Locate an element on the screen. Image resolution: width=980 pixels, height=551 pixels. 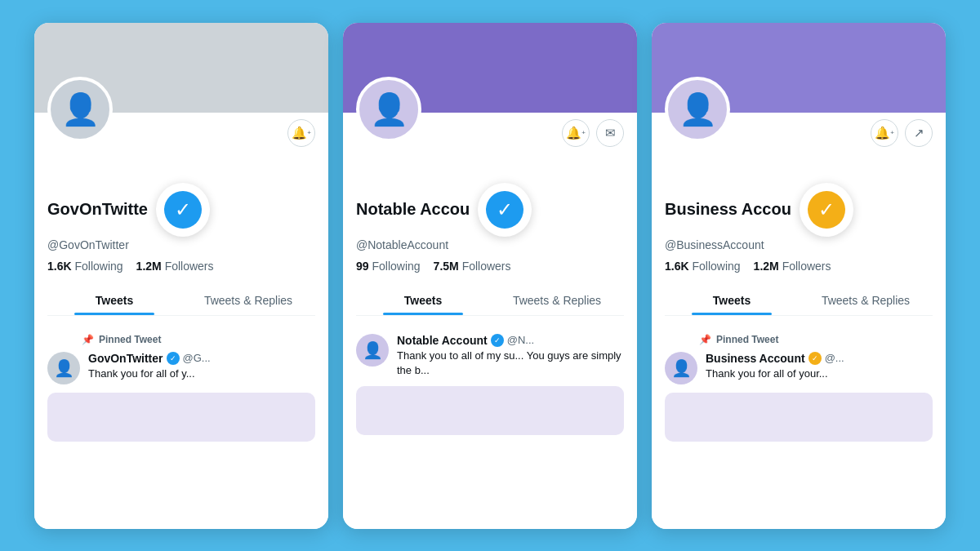
share-button: ↗ is located at coordinates (919, 133).